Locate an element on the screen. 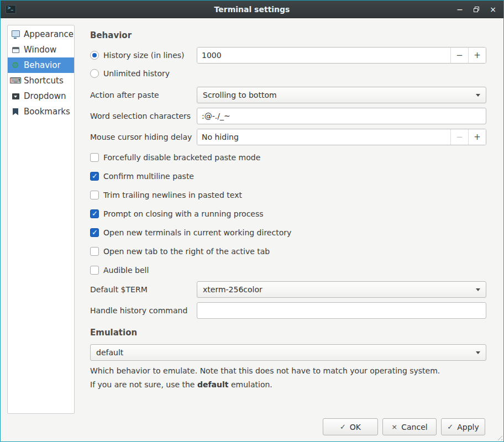 This screenshot has height=442, width=504. checkbox-new-tab-right is located at coordinates (95, 251).